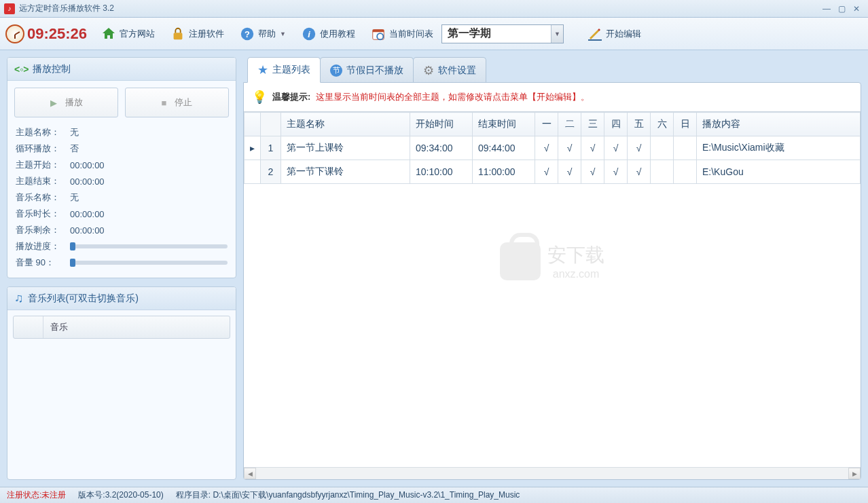 The width and height of the screenshot is (868, 503). What do you see at coordinates (614, 34) in the screenshot?
I see `edit-button: 开始编辑` at bounding box center [614, 34].